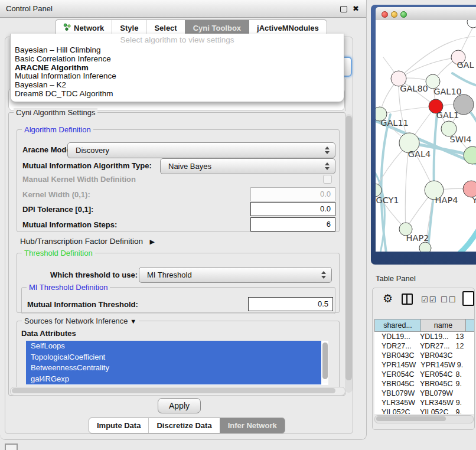 The width and height of the screenshot is (476, 450). Describe the element at coordinates (177, 40) in the screenshot. I see `algorithm-placeholder: Select algorithm to view settings` at that location.